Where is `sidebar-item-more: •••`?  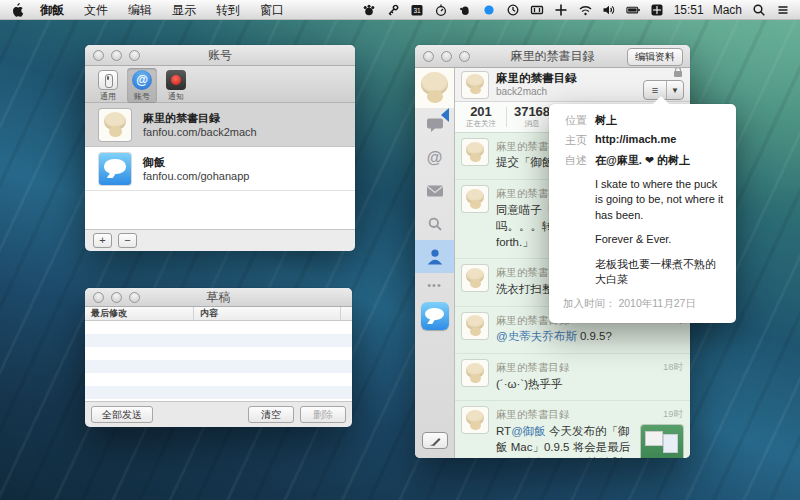
sidebar-item-more: ••• is located at coordinates (434, 285).